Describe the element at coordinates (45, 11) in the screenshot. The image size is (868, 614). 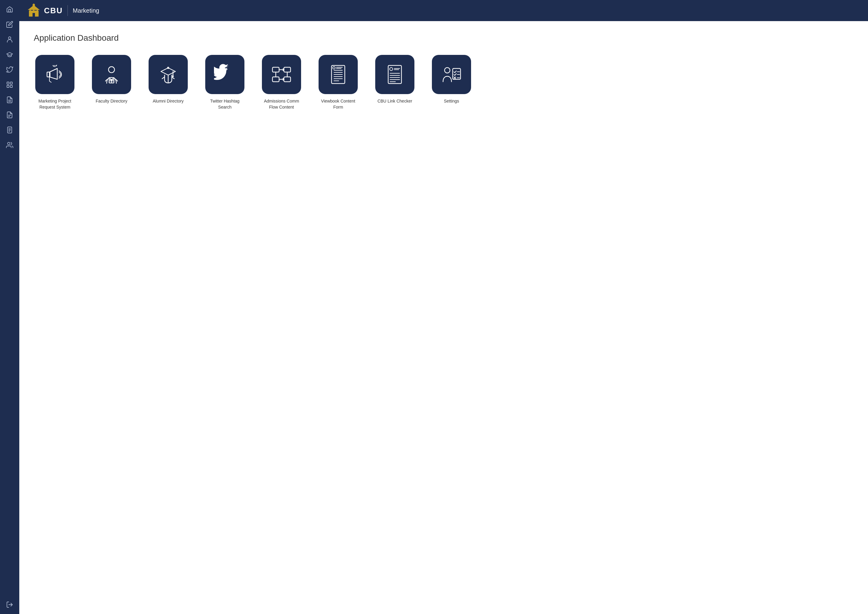
I see `logo-wrapper: CBU` at that location.